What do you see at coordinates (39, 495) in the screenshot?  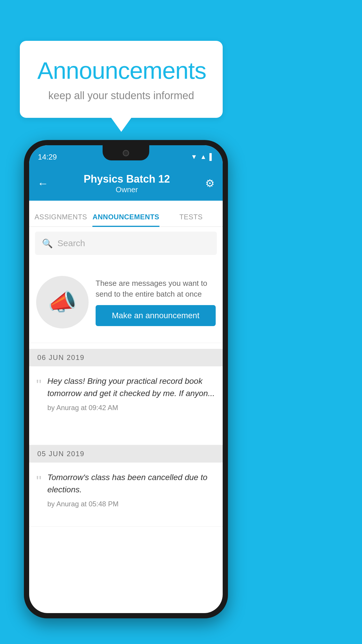 I see `quote-icon-2: "` at bounding box center [39, 495].